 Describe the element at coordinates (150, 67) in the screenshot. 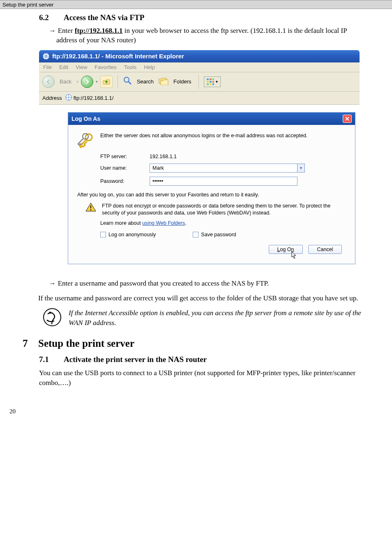

I see `menu-help: Help` at that location.